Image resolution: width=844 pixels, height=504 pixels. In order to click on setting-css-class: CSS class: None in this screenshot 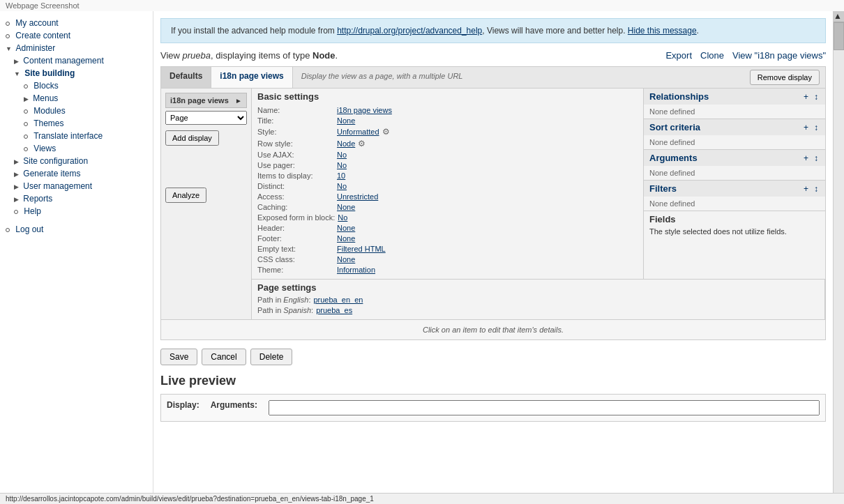, I will do `click(448, 259)`.